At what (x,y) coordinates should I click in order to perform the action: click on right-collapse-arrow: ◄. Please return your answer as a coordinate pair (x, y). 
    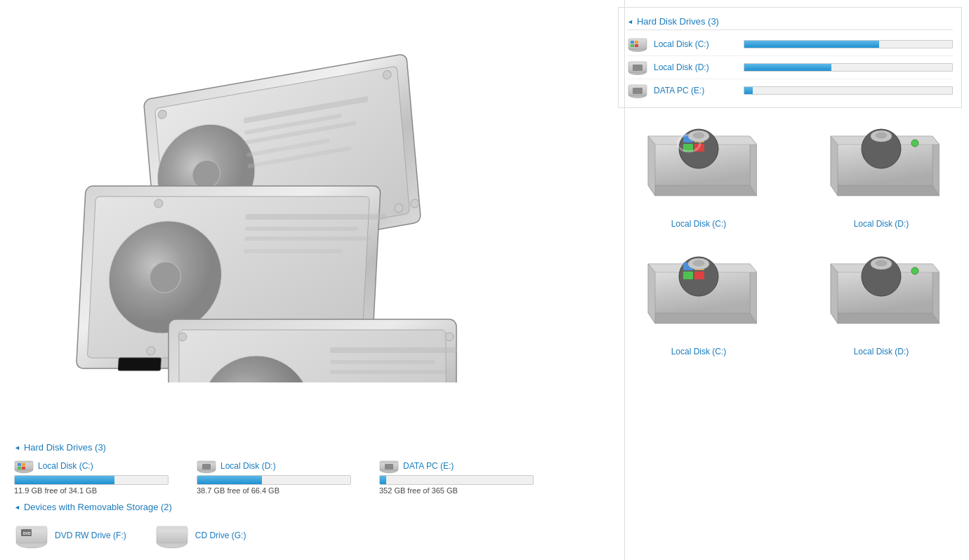
    Looking at the image, I should click on (631, 22).